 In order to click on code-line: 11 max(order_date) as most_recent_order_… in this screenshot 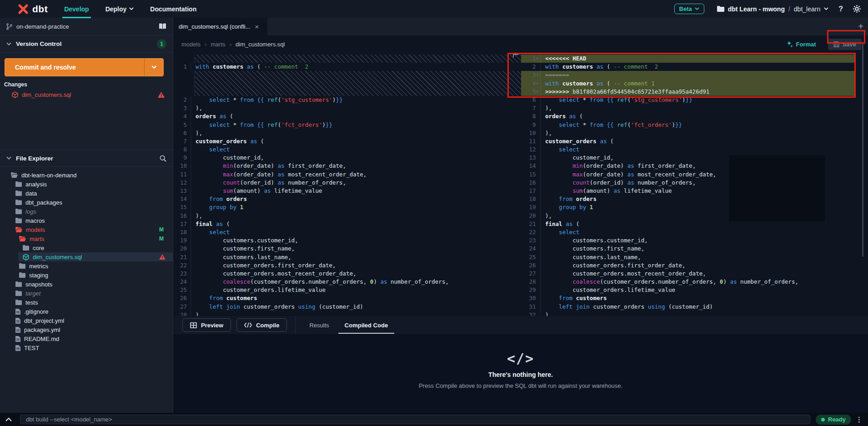, I will do `click(347, 175)`.